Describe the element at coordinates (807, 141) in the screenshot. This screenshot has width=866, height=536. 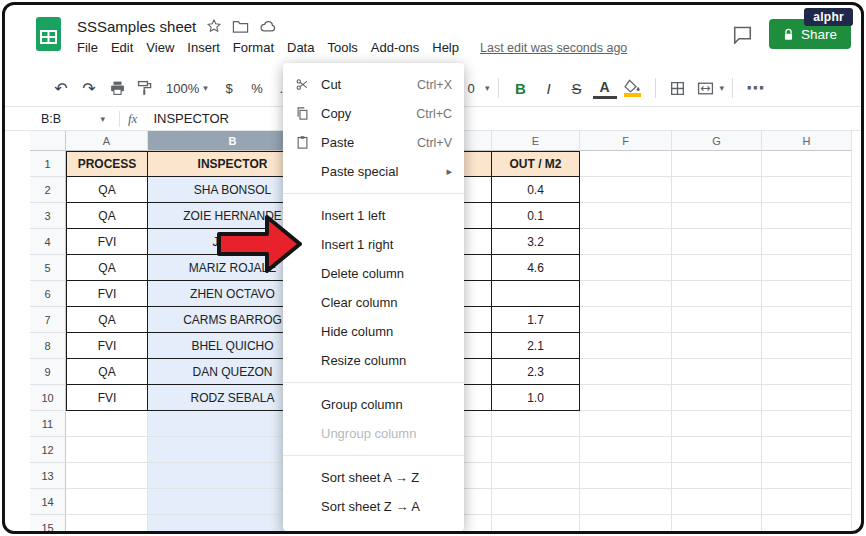
I see `column-header-H: H` at that location.